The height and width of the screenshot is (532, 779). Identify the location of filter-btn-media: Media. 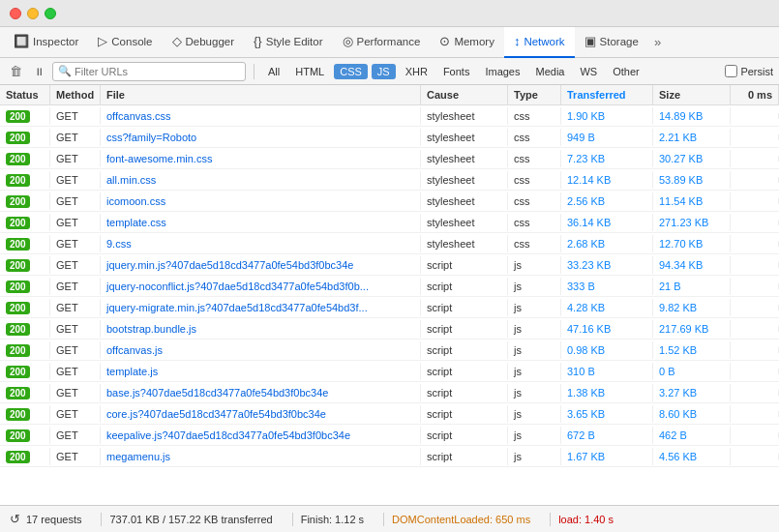
(550, 72).